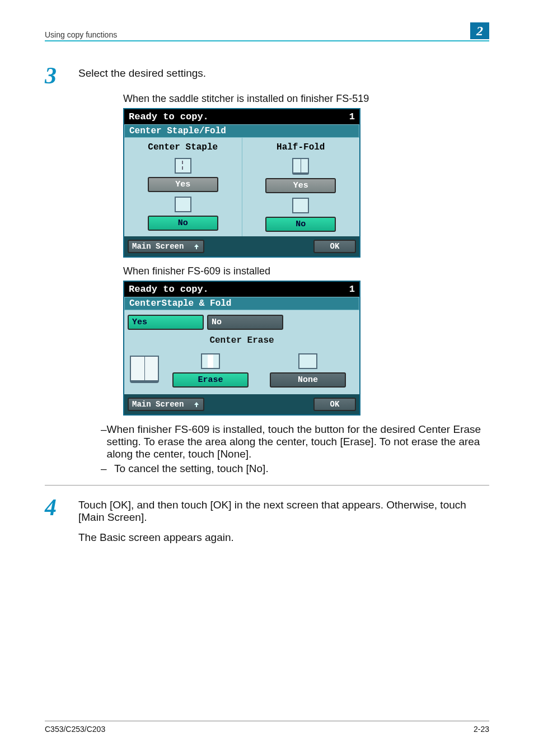 This screenshot has height=756, width=534. Describe the element at coordinates (242, 183) in the screenshot. I see `lcd-screen-fs519: Ready to copy. 1 Center Staple/Fold Cent…` at that location.